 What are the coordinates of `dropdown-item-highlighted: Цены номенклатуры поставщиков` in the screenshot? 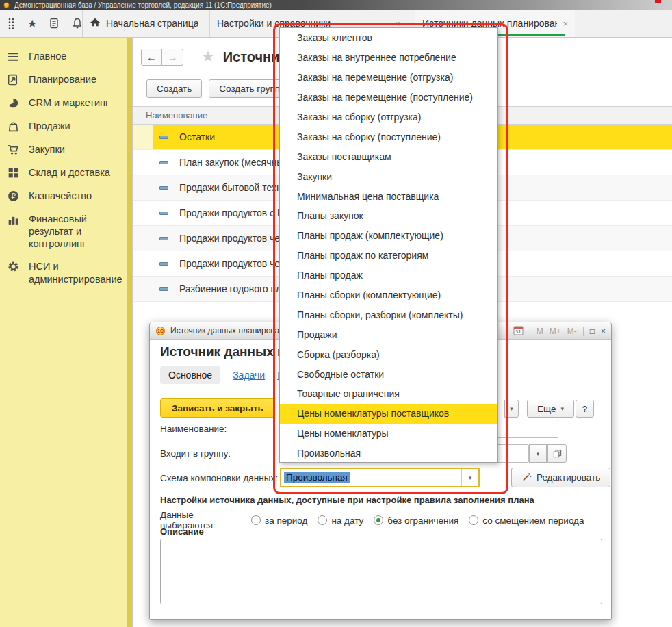 It's located at (389, 413).